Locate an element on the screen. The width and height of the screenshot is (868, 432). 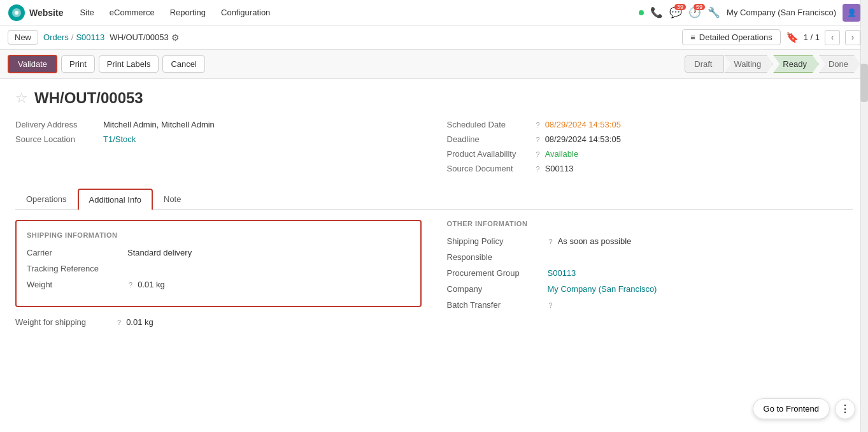
bookmark-icon: 🔖 is located at coordinates (792, 37).